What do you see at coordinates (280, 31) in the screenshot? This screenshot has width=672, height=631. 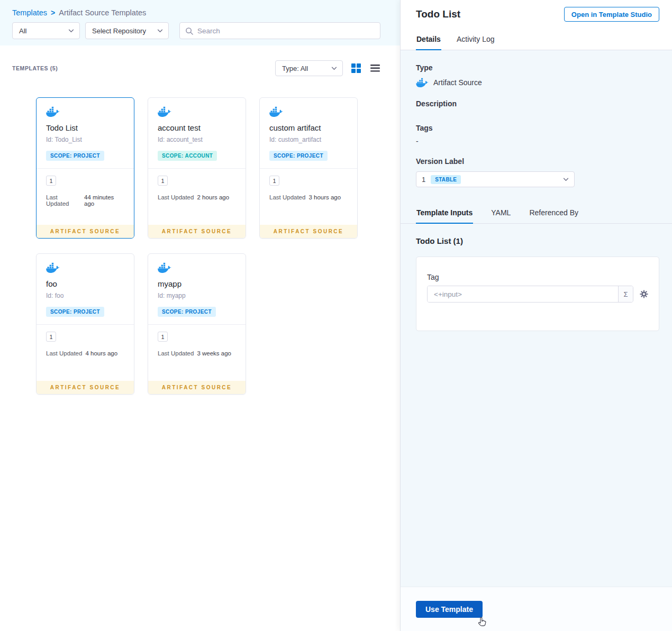 I see `search-box` at bounding box center [280, 31].